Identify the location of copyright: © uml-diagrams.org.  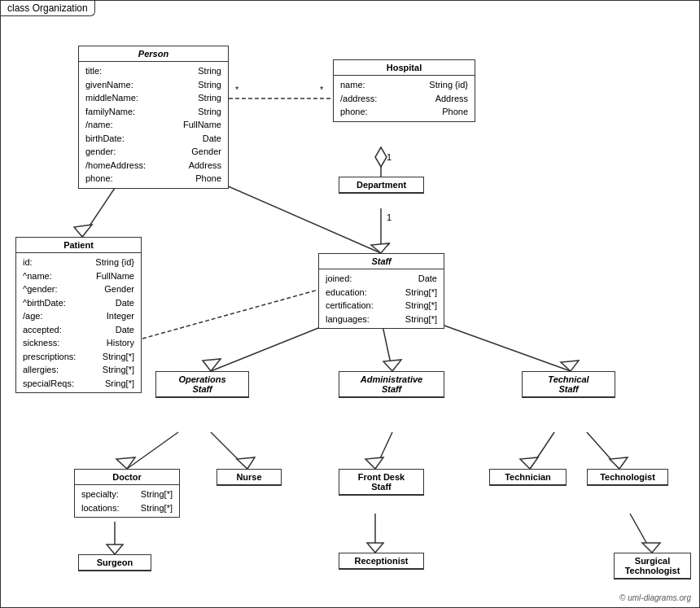
(655, 597).